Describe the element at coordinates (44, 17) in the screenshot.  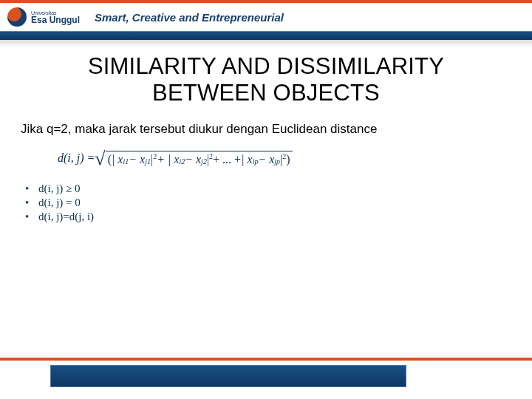
I see `logo: Universitas Esa Unggul` at that location.